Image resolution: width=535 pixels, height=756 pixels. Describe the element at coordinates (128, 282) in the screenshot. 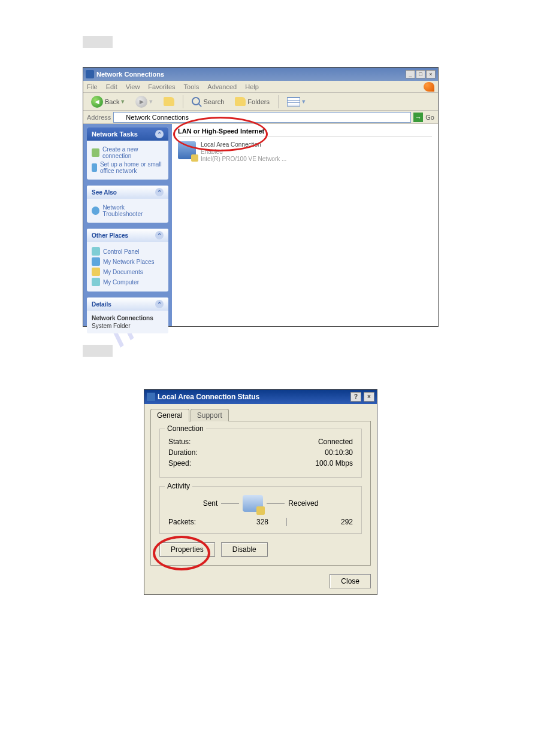

I see `my-computer-link: My Computer` at that location.